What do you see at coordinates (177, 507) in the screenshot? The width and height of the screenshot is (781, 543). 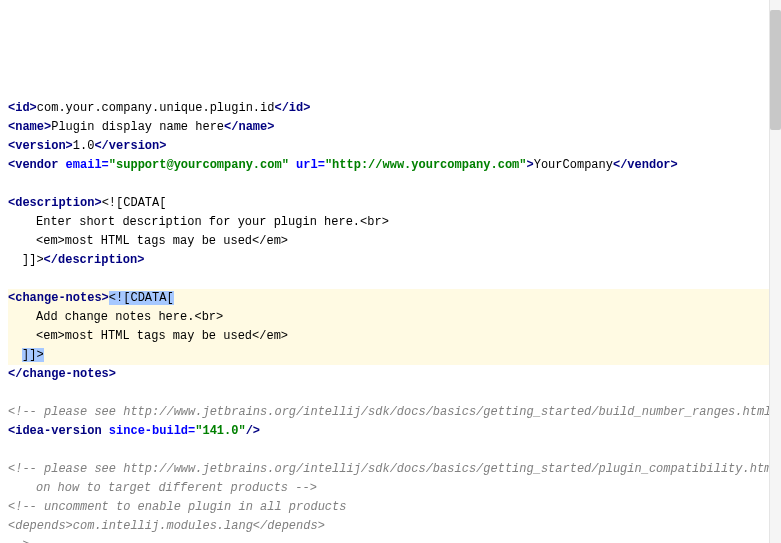 I see `xml-comment: <!-- uncomment to enable plugin in all p…` at bounding box center [177, 507].